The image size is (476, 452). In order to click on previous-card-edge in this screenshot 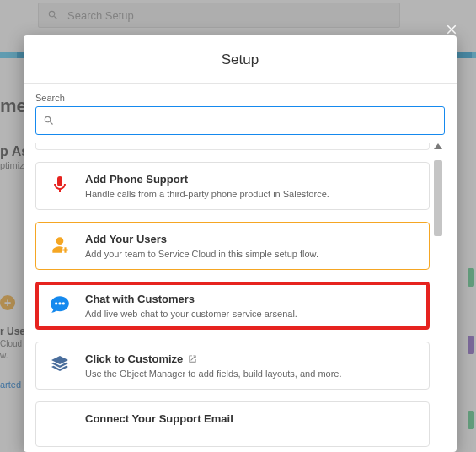, I will do `click(233, 147)`.